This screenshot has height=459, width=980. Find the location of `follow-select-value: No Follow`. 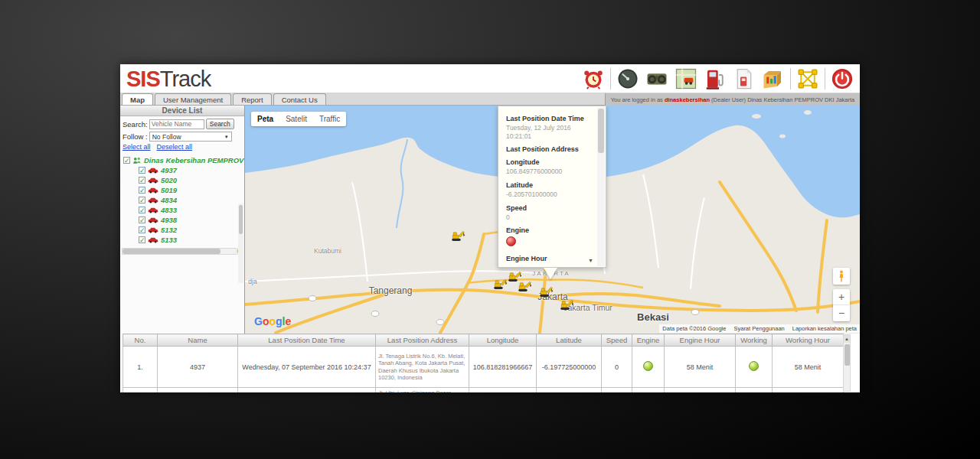

follow-select-value: No Follow is located at coordinates (167, 137).